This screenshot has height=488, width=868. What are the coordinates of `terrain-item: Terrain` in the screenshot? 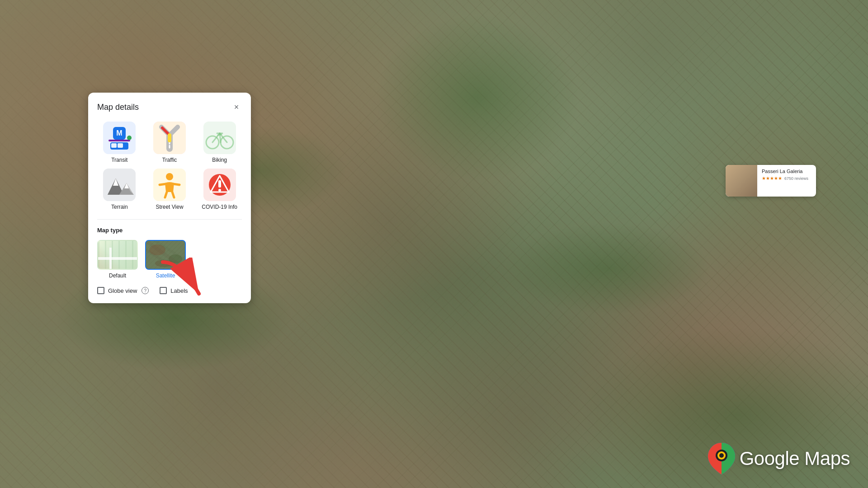 It's located at (119, 189).